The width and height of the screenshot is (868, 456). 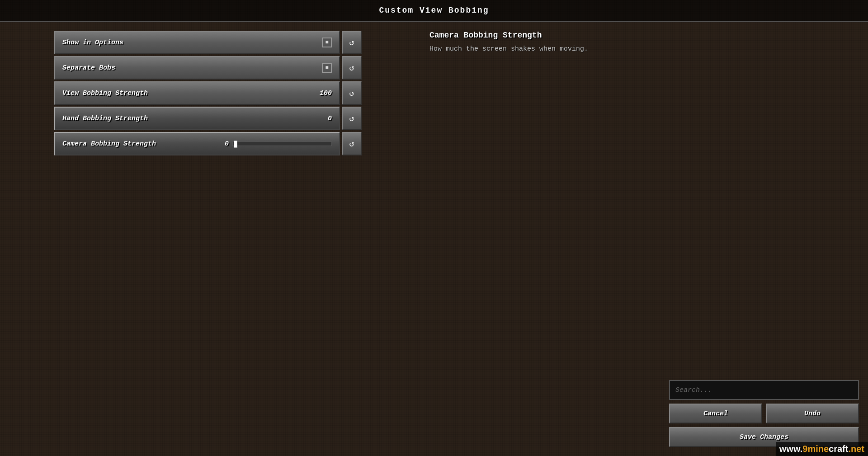 What do you see at coordinates (93, 42) in the screenshot?
I see `show-in-options-label: Show in Options` at bounding box center [93, 42].